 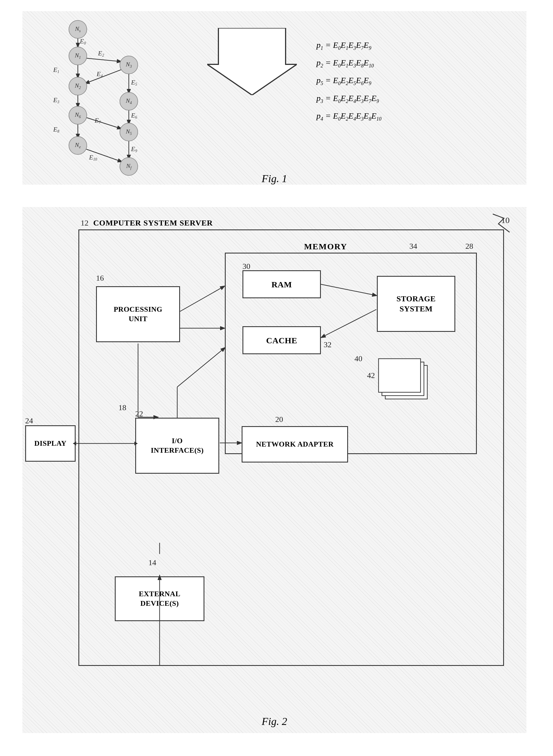 I want to click on memory-label: MEMORY, so click(x=325, y=247).